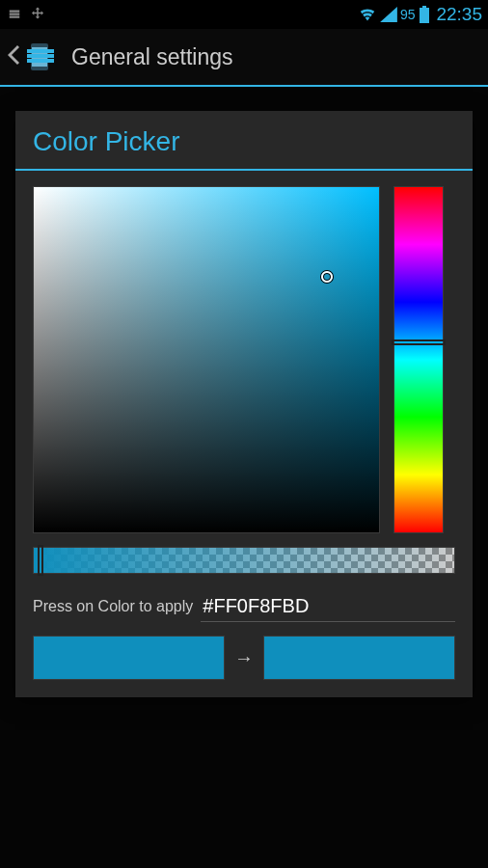  I want to click on arrow-icon: →, so click(244, 658).